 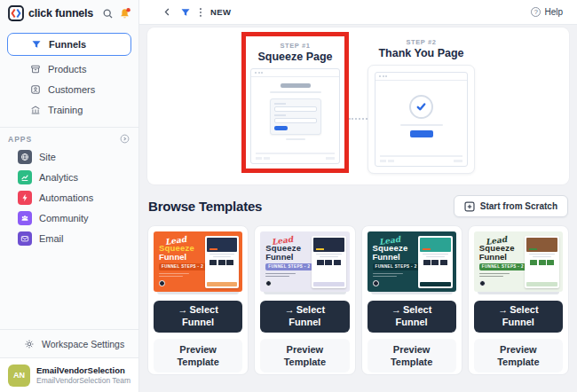 What do you see at coordinates (421, 43) in the screenshot?
I see `step-number-label: STEP #2` at bounding box center [421, 43].